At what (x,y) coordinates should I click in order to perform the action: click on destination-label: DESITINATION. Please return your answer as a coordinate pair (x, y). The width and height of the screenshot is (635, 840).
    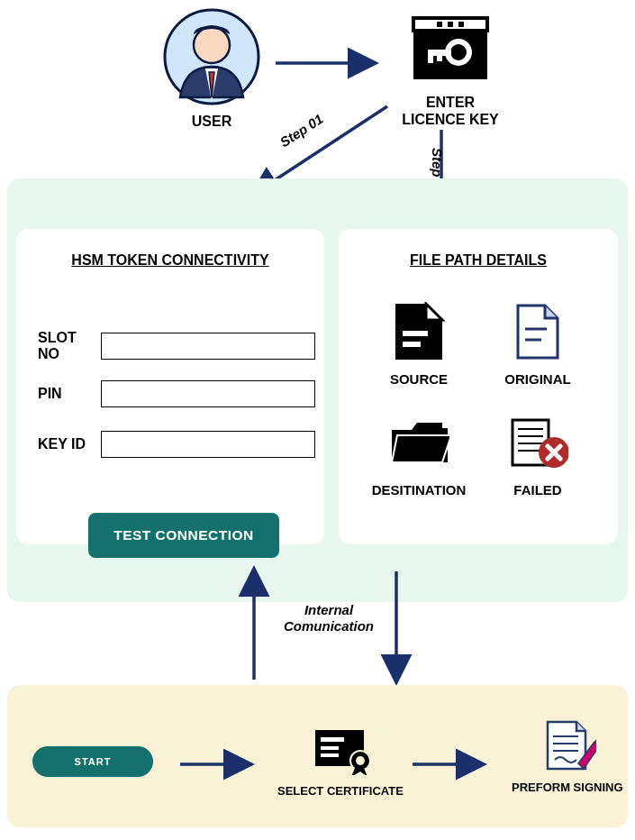
    Looking at the image, I should click on (420, 490).